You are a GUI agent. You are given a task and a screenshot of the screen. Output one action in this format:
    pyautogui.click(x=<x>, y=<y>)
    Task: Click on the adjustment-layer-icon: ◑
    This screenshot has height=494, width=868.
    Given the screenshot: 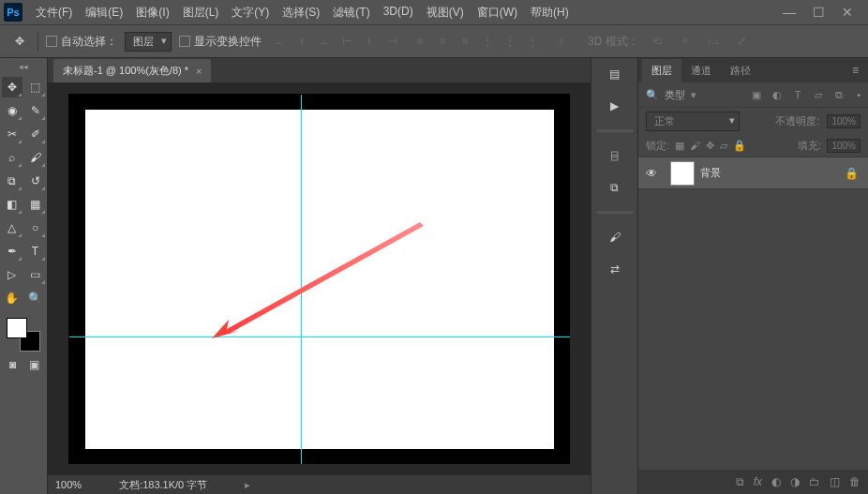 What is the action you would take?
    pyautogui.click(x=795, y=482)
    